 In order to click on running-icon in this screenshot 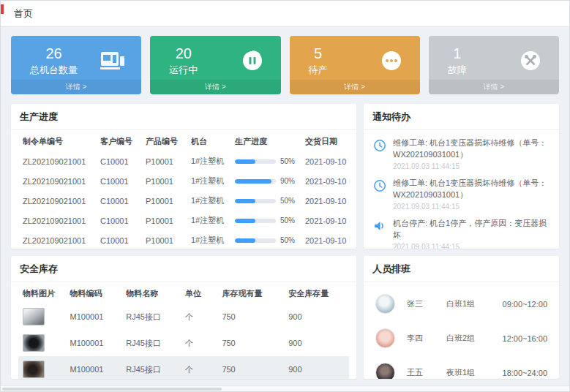, I will do `click(252, 61)`.